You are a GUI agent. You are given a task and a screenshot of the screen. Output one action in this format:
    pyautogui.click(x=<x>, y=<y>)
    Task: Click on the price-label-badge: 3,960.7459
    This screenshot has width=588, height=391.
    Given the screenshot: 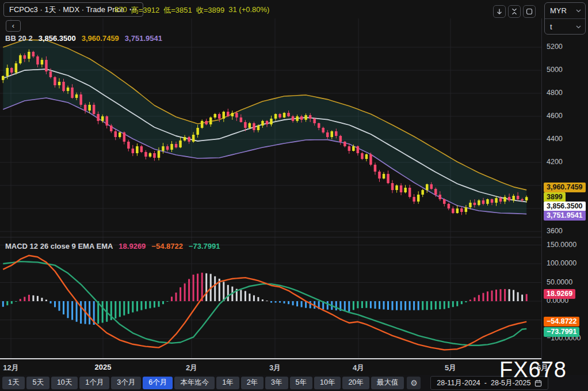 What is the action you would take?
    pyautogui.click(x=565, y=188)
    